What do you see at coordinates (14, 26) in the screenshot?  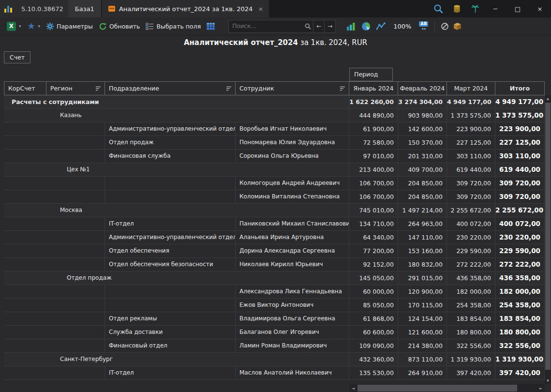 I see `export-excel-button: X ▾` at bounding box center [14, 26].